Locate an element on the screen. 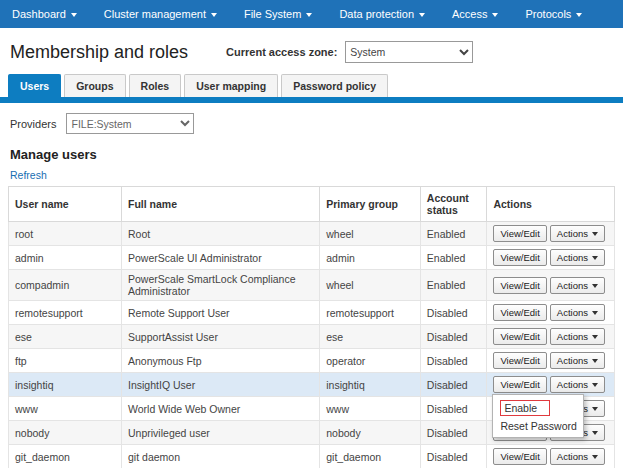  user-name-cell: nobody is located at coordinates (66, 433).